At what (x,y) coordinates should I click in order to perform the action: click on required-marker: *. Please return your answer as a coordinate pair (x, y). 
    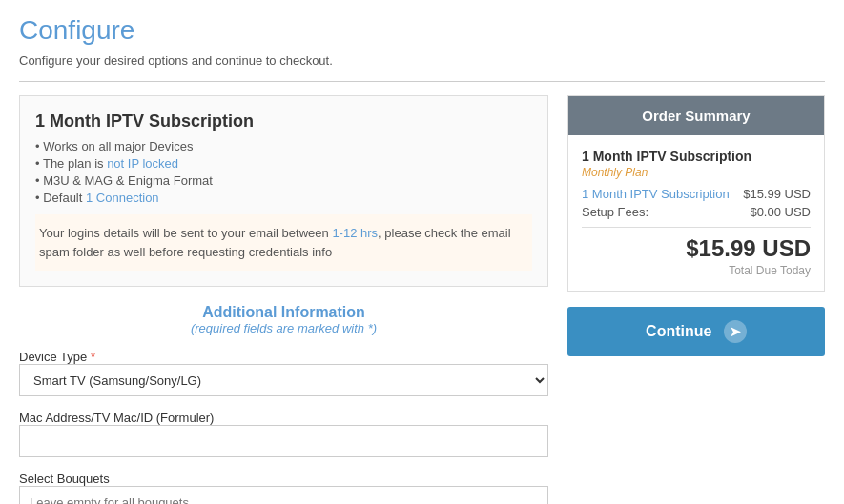
    Looking at the image, I should click on (93, 356).